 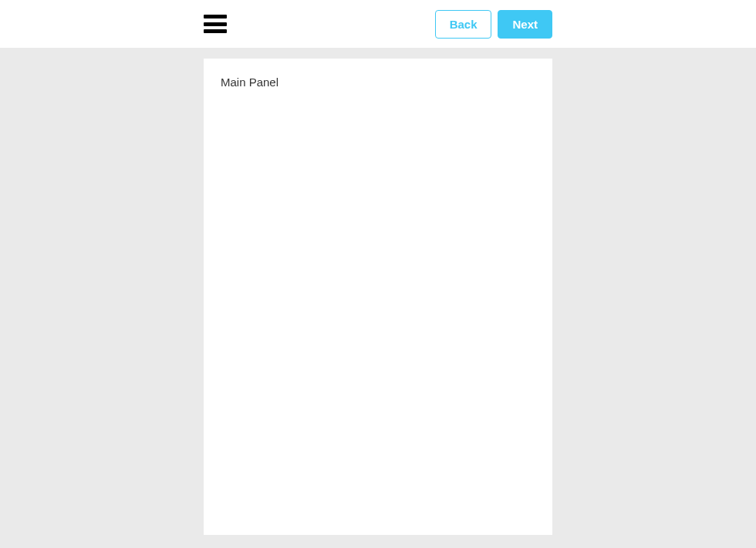 What do you see at coordinates (378, 24) in the screenshot?
I see `header: Back Next` at bounding box center [378, 24].